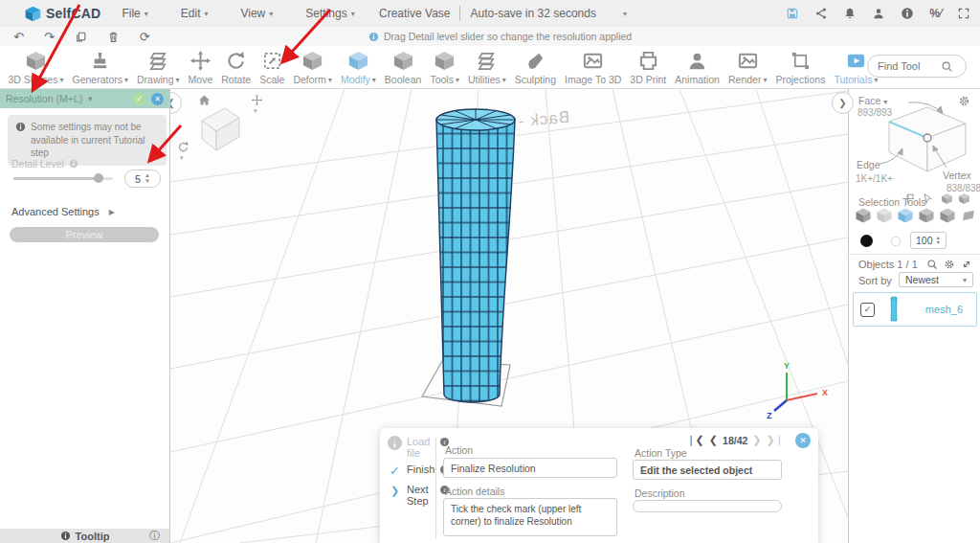  I want to click on pan-tool-icon, so click(184, 147).